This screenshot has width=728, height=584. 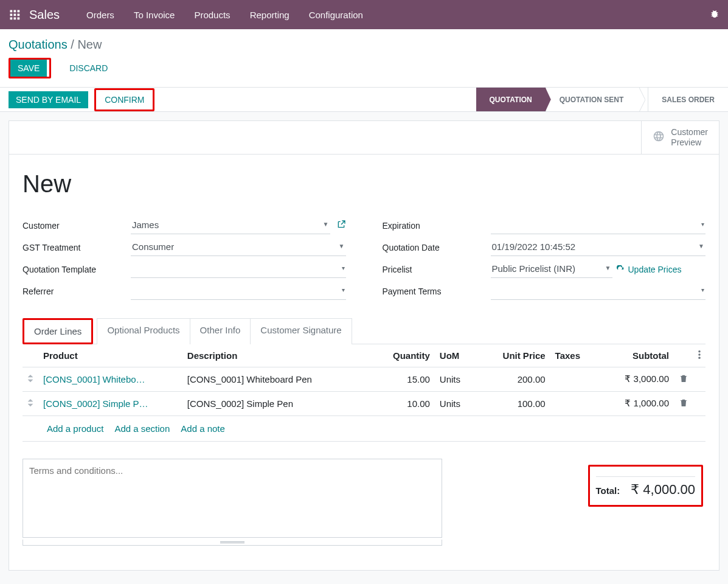 I want to click on th-taxes: Taxes, so click(x=575, y=356).